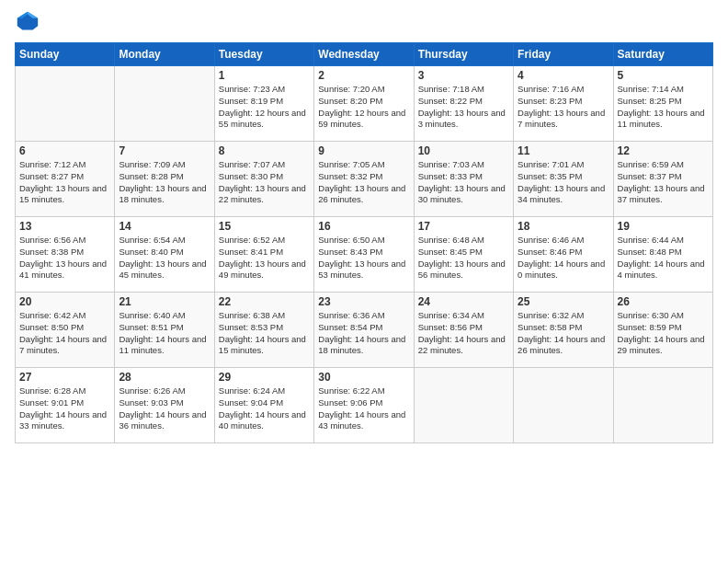 The height and width of the screenshot is (563, 728). What do you see at coordinates (164, 182) in the screenshot?
I see `day-info: Sunrise: 7:09 AMSunset: 8:28 PMDaylight:…` at bounding box center [164, 182].